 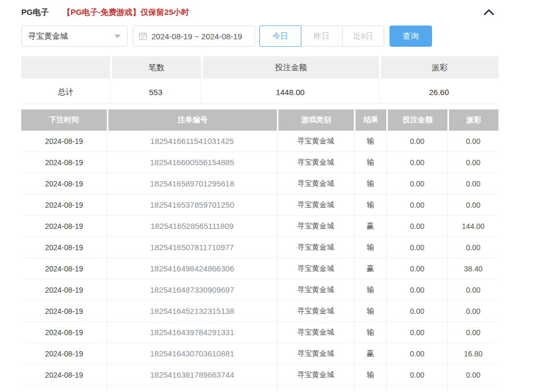 I want to click on game-select-value: 寻宝黄金城, so click(x=48, y=36).